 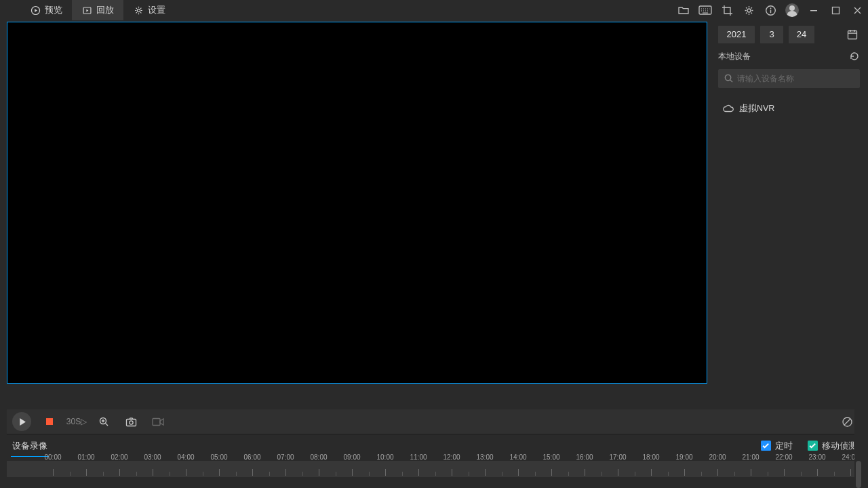 I want to click on device-search-input, so click(x=796, y=79).